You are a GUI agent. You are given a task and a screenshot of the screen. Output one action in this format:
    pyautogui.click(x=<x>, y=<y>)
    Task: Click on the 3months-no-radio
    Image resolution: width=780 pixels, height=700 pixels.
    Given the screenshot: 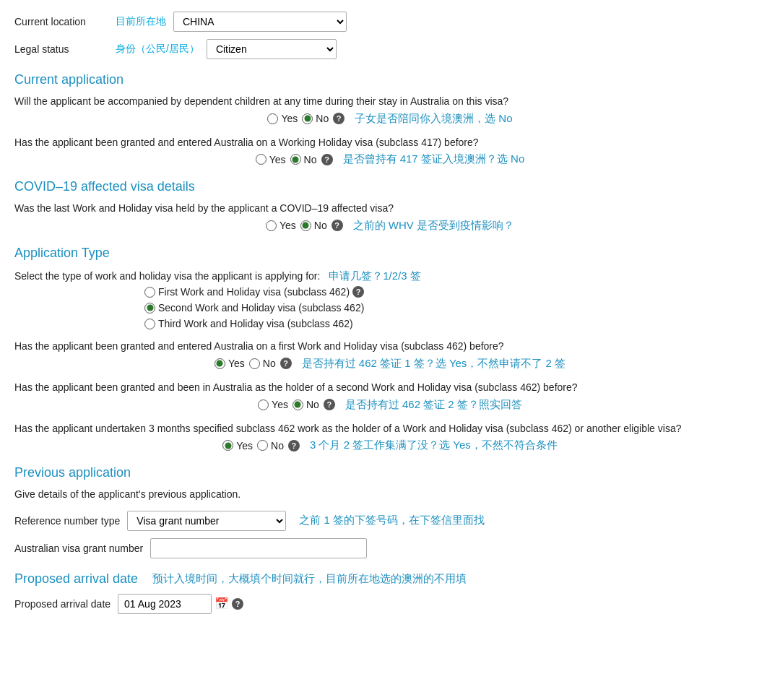 What is the action you would take?
    pyautogui.click(x=263, y=445)
    